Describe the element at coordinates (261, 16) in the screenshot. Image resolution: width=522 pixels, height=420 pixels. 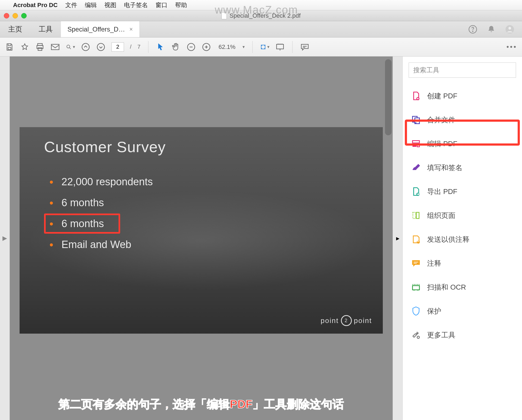
I see `window-titlebar: Special_Offers_Deck 2.pdf` at that location.